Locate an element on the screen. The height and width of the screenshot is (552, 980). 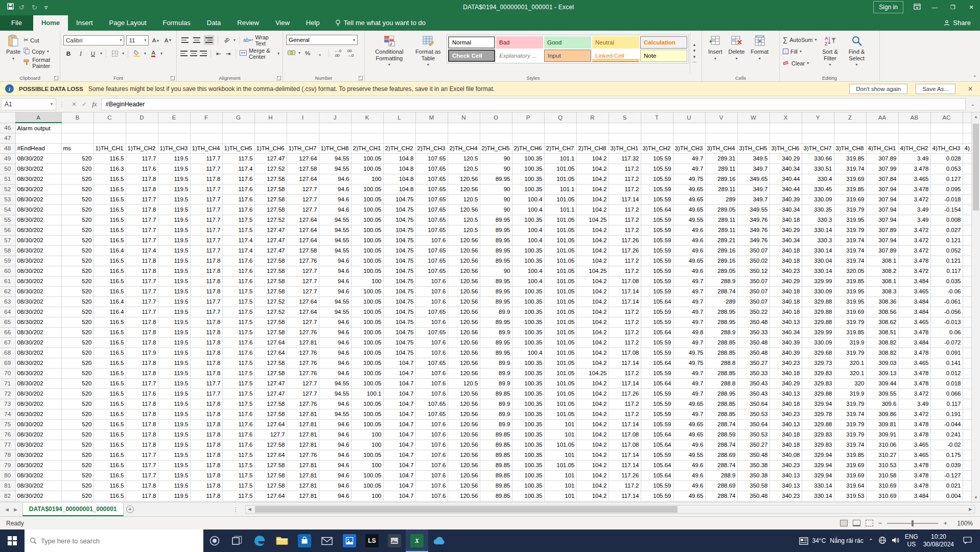
cell: 127.76 is located at coordinates (302, 353).